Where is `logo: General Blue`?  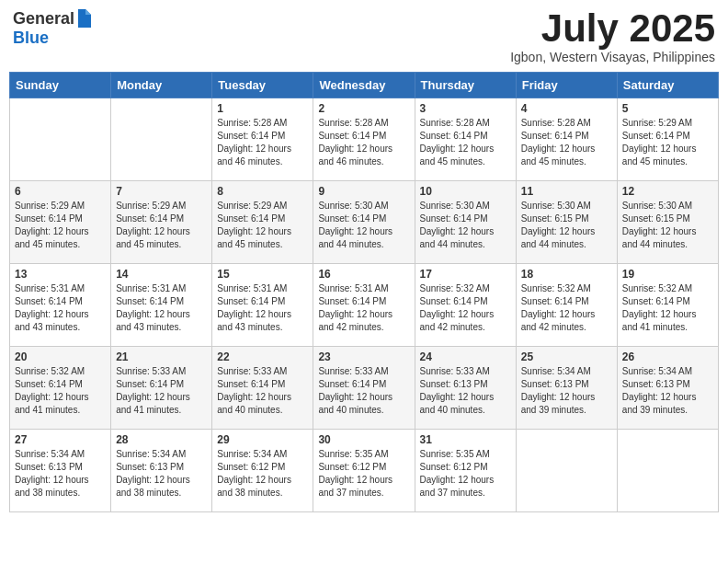
logo: General Blue is located at coordinates (53, 29).